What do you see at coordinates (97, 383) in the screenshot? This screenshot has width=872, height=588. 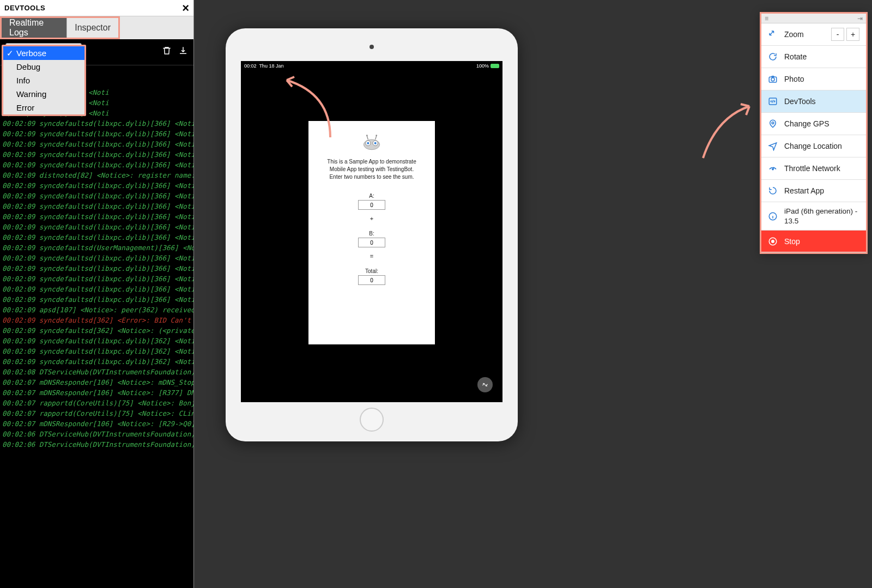 I see `log-line: 00:02:07 mDNSResponder[106] <Notice>: mD…` at bounding box center [97, 383].